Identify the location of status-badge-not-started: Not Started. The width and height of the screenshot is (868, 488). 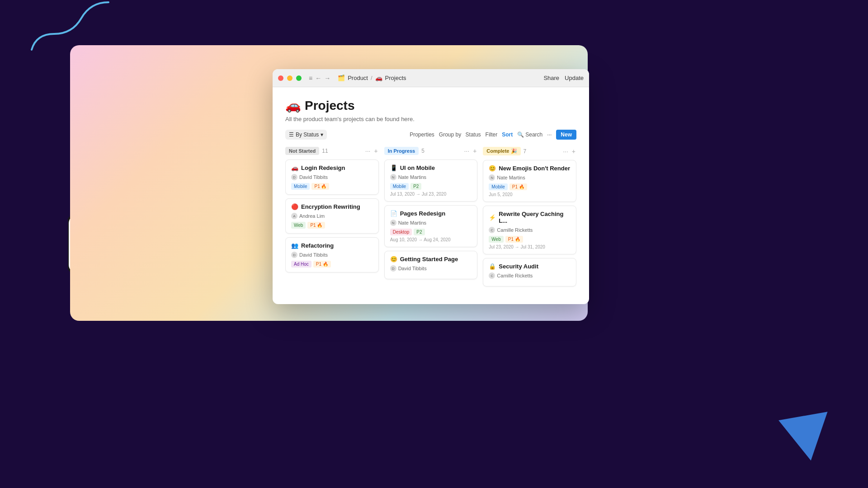
(302, 151).